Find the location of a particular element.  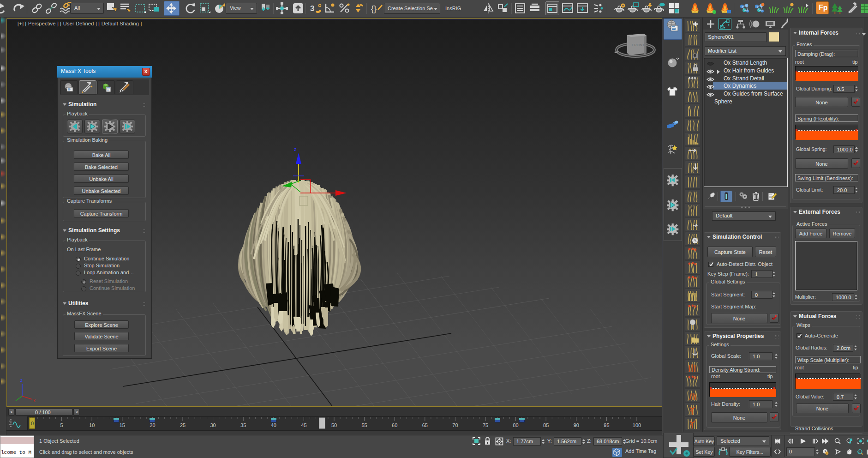

svg-text: x is located at coordinates (34, 401).